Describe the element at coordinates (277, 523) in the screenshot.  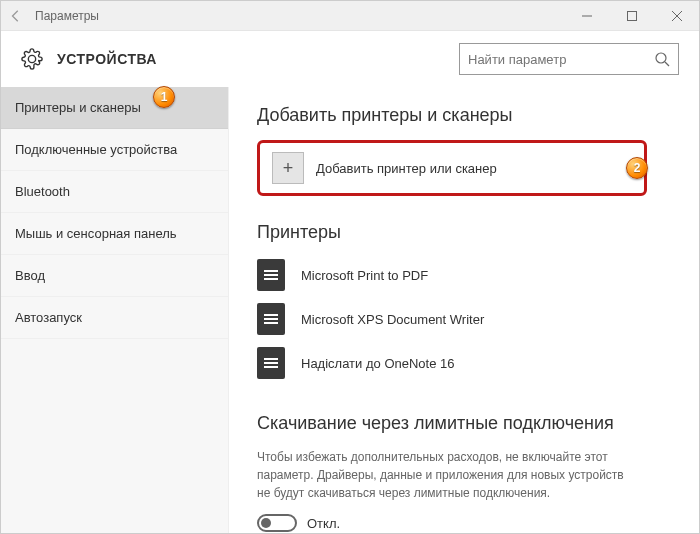
I see `toggle-switch` at that location.